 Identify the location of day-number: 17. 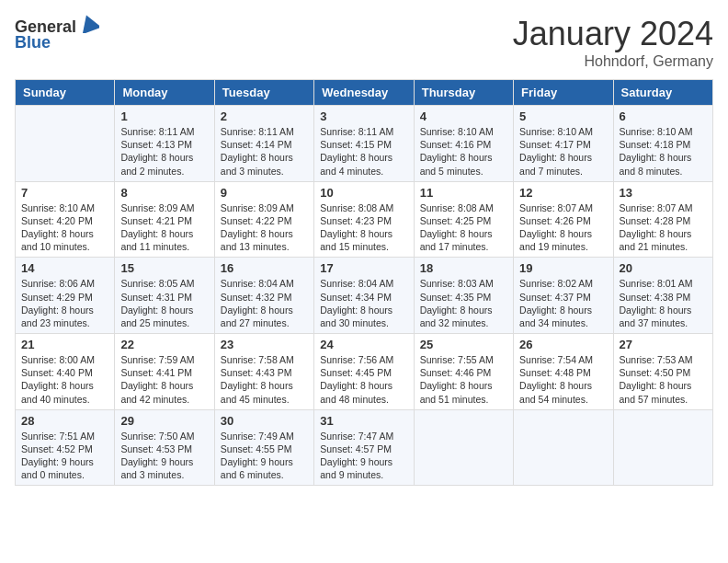
(364, 269).